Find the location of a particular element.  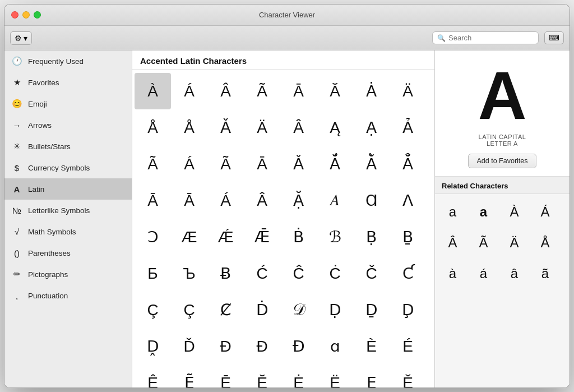

char-cell: Ẳ is located at coordinates (408, 164).